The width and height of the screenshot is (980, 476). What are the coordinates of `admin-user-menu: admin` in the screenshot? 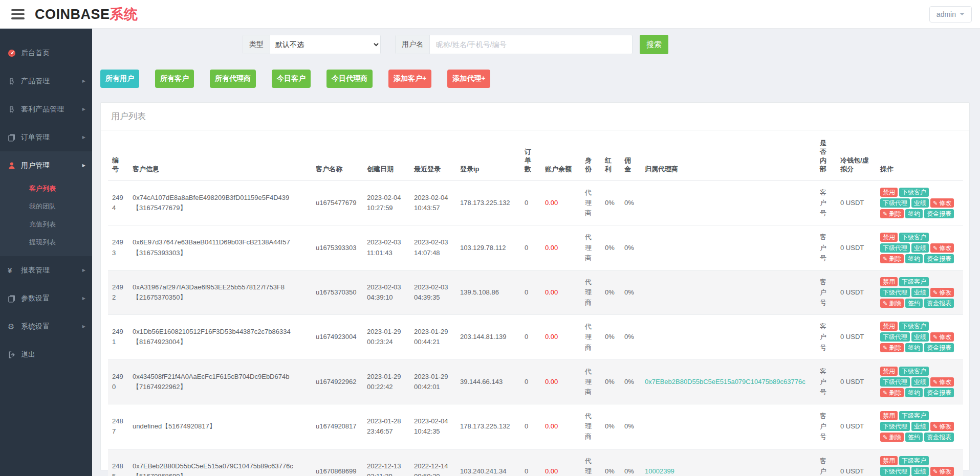 It's located at (951, 14).